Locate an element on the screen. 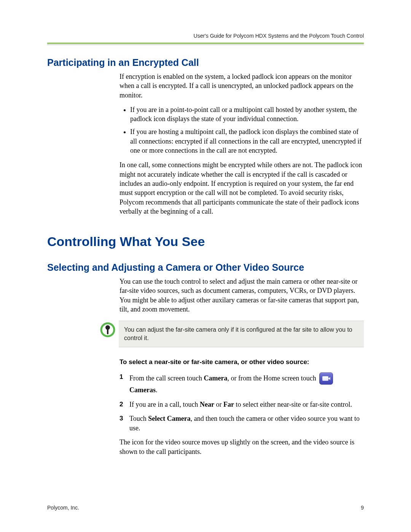  page-number: 9 is located at coordinates (362, 508).